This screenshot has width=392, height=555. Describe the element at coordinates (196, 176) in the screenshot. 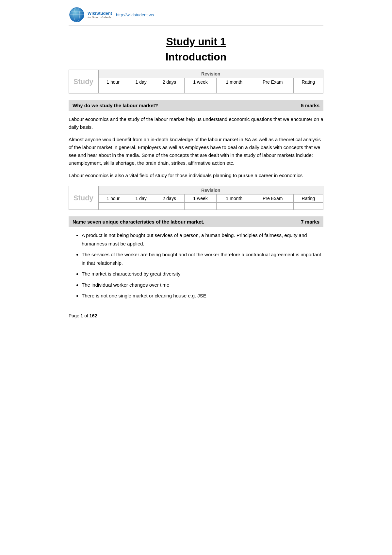

I see `paragraph-1-3: Labour economics is also a vital field o…` at that location.